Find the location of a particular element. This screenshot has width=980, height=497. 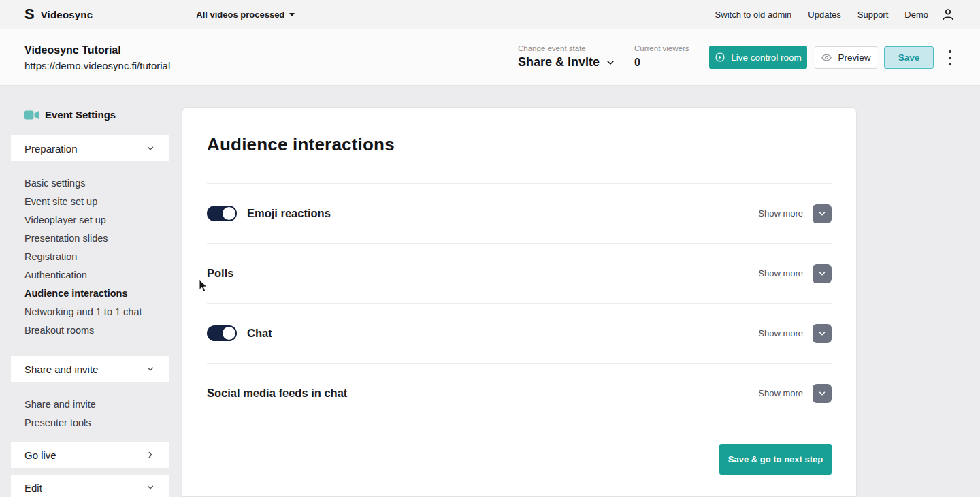

user-account-icon is located at coordinates (948, 14).